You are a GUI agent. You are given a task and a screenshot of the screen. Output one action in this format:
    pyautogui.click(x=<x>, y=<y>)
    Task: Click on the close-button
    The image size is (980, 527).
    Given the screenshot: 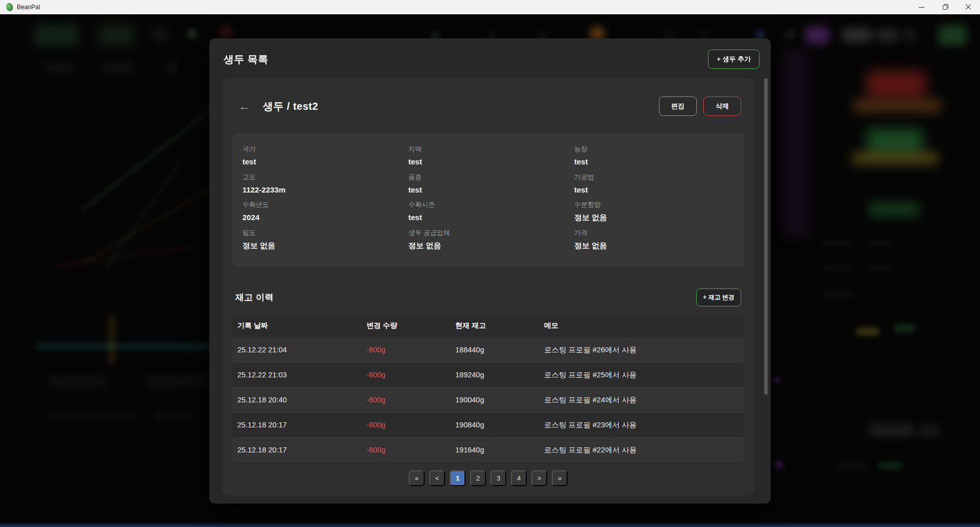 What is the action you would take?
    pyautogui.click(x=968, y=7)
    